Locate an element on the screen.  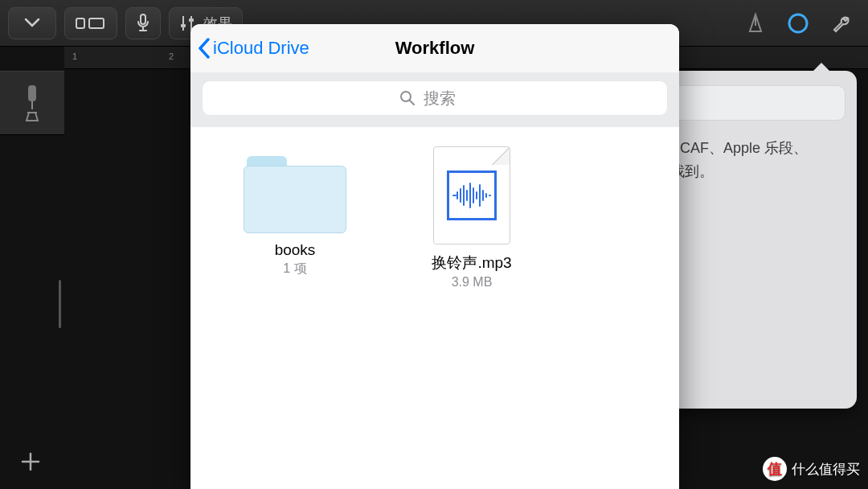
audio-file-icon is located at coordinates (472, 195).